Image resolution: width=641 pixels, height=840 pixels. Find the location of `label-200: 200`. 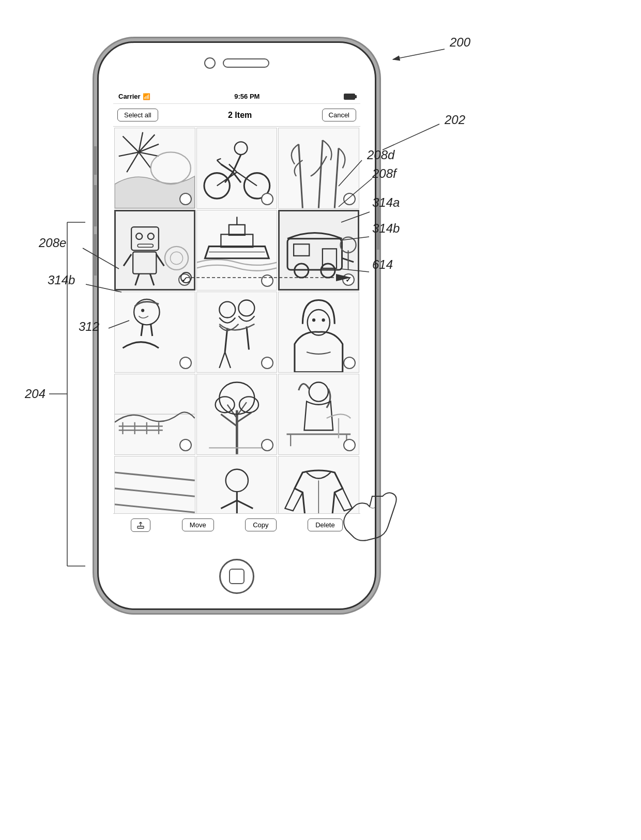

label-200: 200 is located at coordinates (460, 42).